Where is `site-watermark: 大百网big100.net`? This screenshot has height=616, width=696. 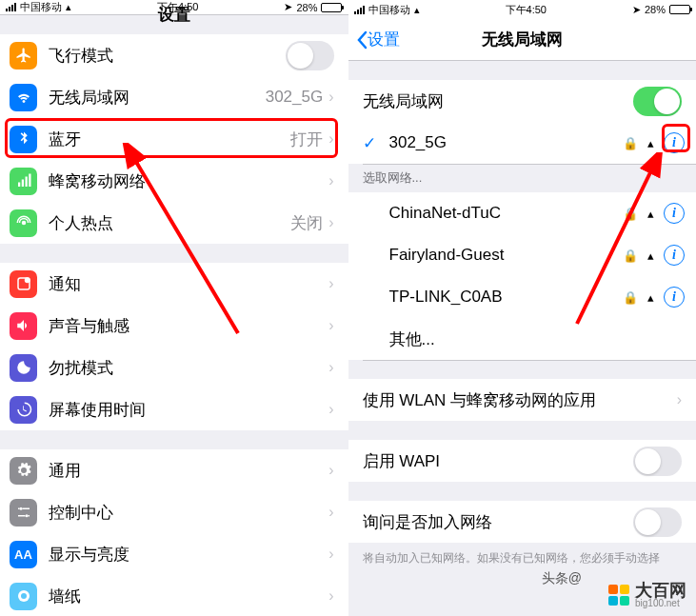 site-watermark: 大百网big100.net is located at coordinates (647, 595).